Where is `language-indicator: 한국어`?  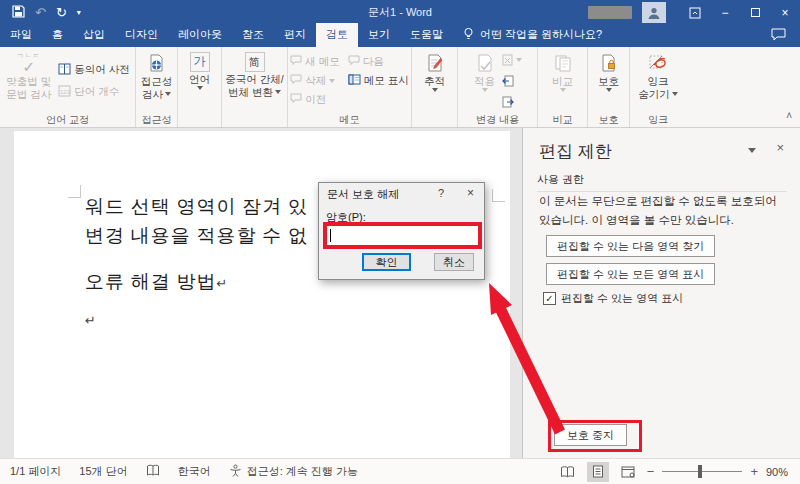
language-indicator: 한국어 is located at coordinates (194, 472).